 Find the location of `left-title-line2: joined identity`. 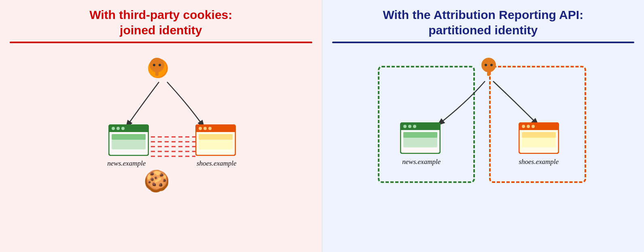

left-title-line2: joined identity is located at coordinates (161, 30).